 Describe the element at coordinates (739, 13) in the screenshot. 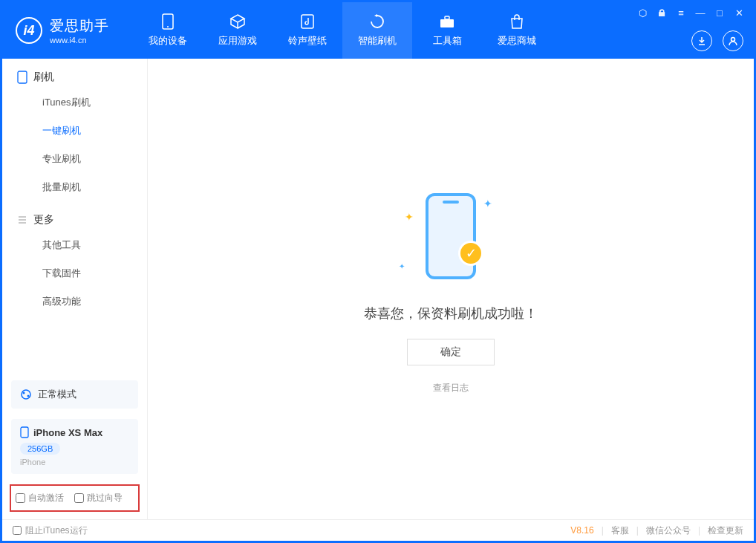

I see `close-icon: ✕` at that location.